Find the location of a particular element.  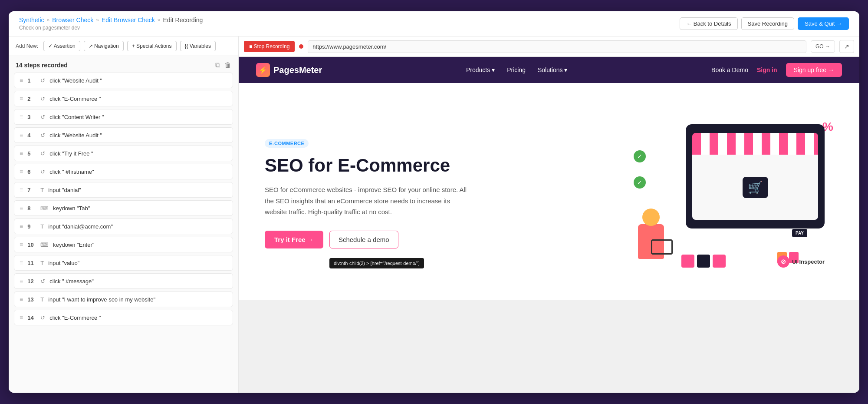

step-text: click "E-Commerce " is located at coordinates (138, 99).